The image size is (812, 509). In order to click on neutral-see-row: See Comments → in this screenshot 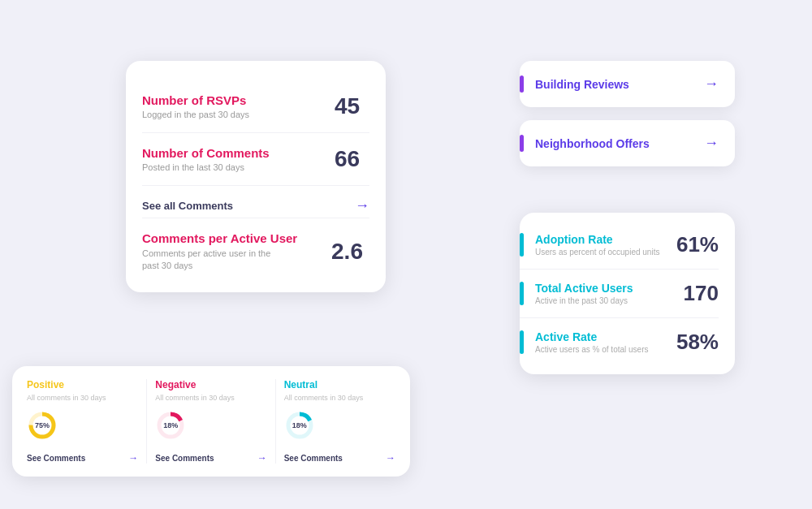, I will do `click(339, 458)`.